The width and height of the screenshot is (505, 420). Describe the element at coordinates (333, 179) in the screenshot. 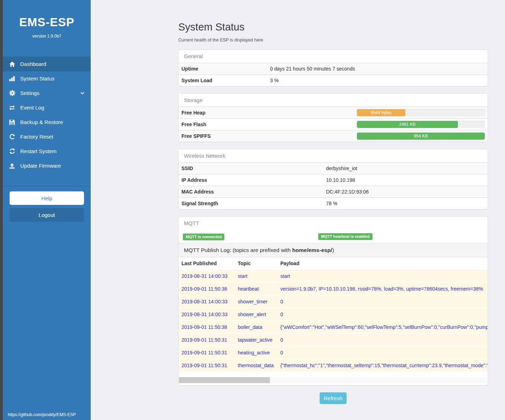

I see `panel-wireless-network: Wireless Network SSID derbyshire_iot IP …` at that location.